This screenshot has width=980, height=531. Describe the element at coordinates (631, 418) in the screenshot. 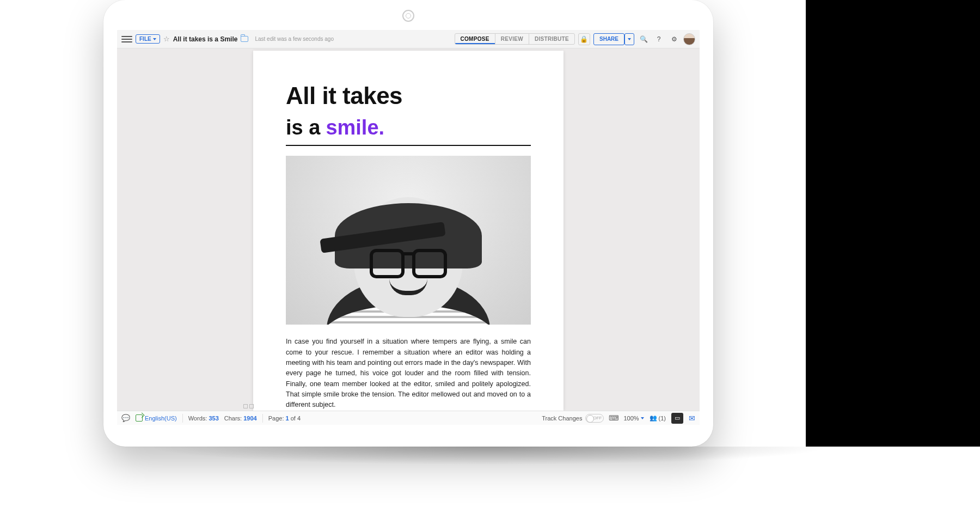

I see `zoom-value: 100%` at that location.